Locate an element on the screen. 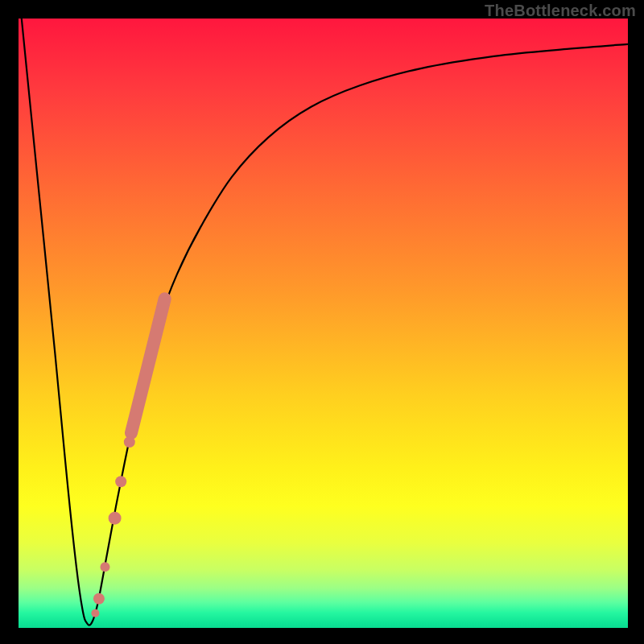 Image resolution: width=644 pixels, height=644 pixels. point-e is located at coordinates (99, 599).